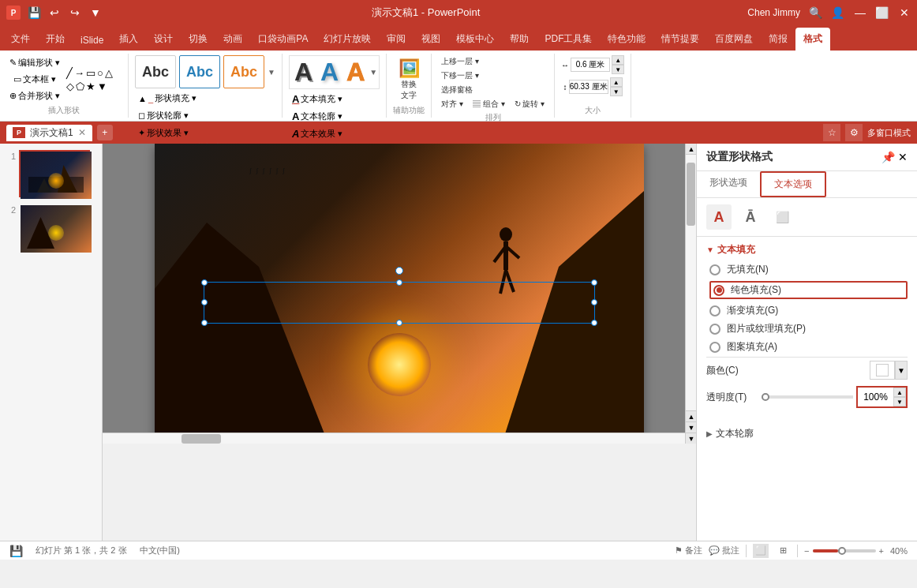 This screenshot has height=588, width=917. Describe the element at coordinates (750, 217) in the screenshot. I see `text-outline-icon-btn: Ā` at that location.